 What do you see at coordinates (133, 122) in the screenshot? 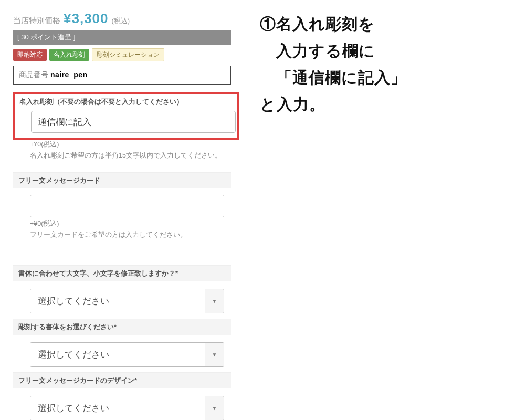
I see `engraving-input` at bounding box center [133, 122].